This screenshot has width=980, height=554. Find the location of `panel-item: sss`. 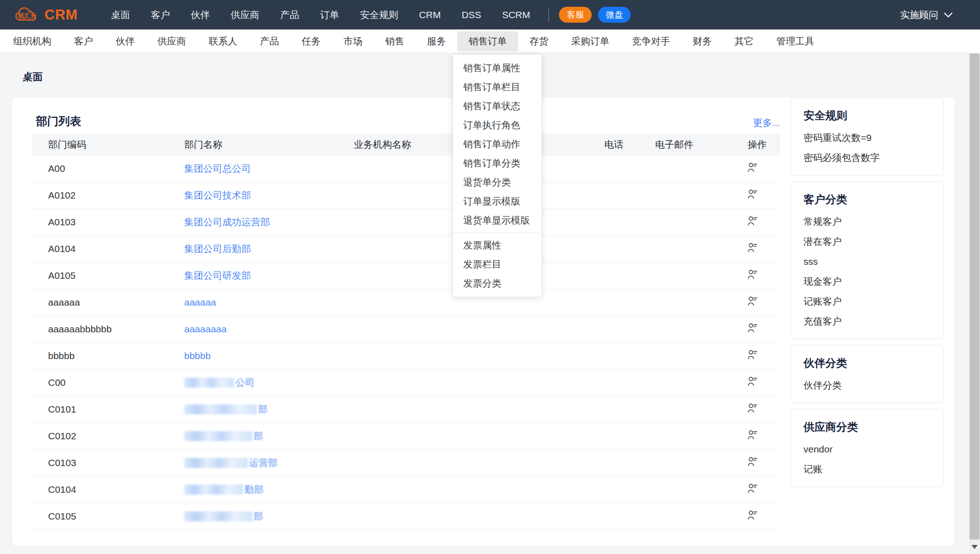

panel-item: sss is located at coordinates (868, 262).